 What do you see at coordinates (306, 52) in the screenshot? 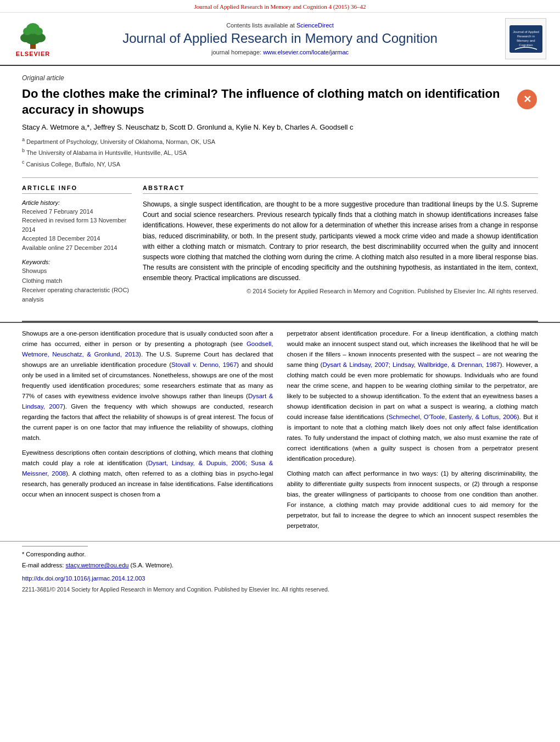
I see `homepage-url-link: www.elsevier.com/locate/jarmac` at bounding box center [306, 52].